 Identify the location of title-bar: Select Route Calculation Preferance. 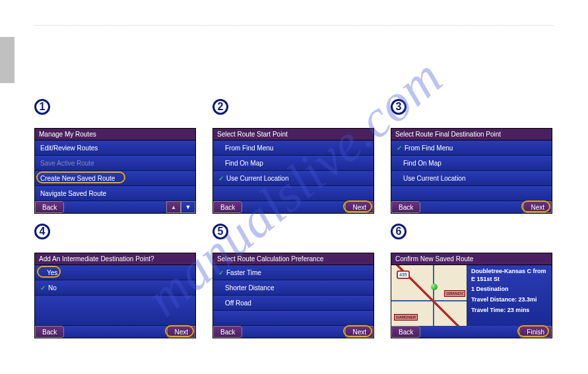
(293, 259).